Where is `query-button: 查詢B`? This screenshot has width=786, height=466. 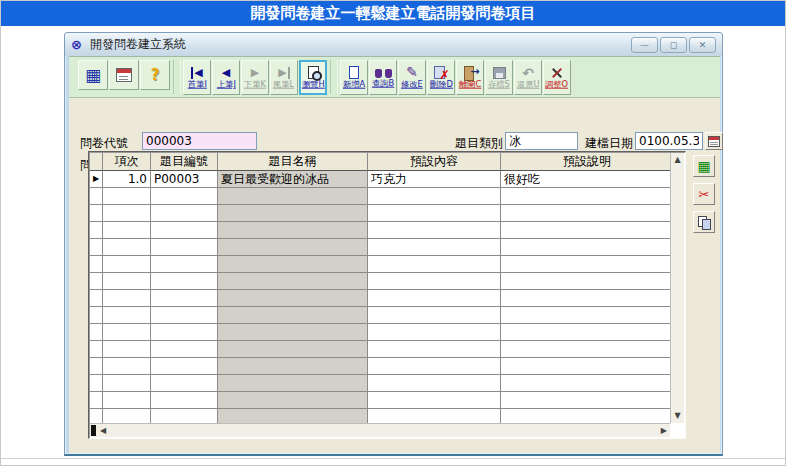 query-button: 查詢B is located at coordinates (383, 78).